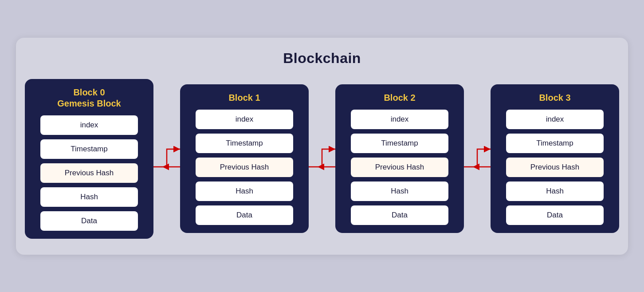 The width and height of the screenshot is (644, 292). I want to click on block1-data: Data, so click(244, 215).